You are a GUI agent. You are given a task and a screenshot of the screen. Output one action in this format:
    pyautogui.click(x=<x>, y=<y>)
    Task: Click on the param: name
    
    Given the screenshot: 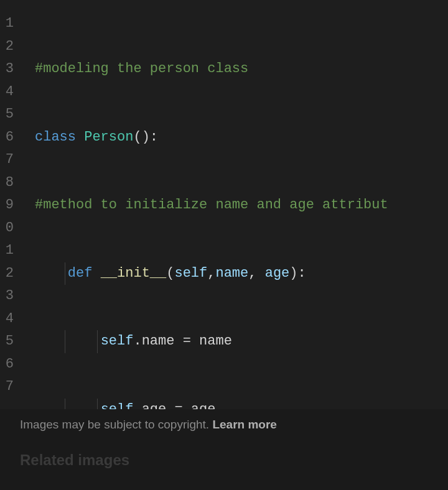 What is the action you would take?
    pyautogui.click(x=231, y=274)
    